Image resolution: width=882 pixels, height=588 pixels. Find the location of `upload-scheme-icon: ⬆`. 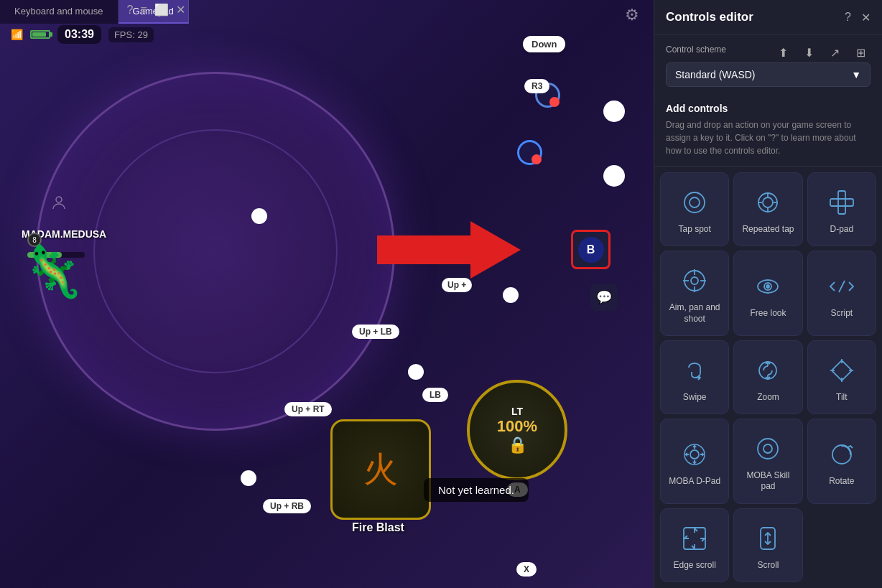

upload-scheme-icon: ⬆ is located at coordinates (783, 52).